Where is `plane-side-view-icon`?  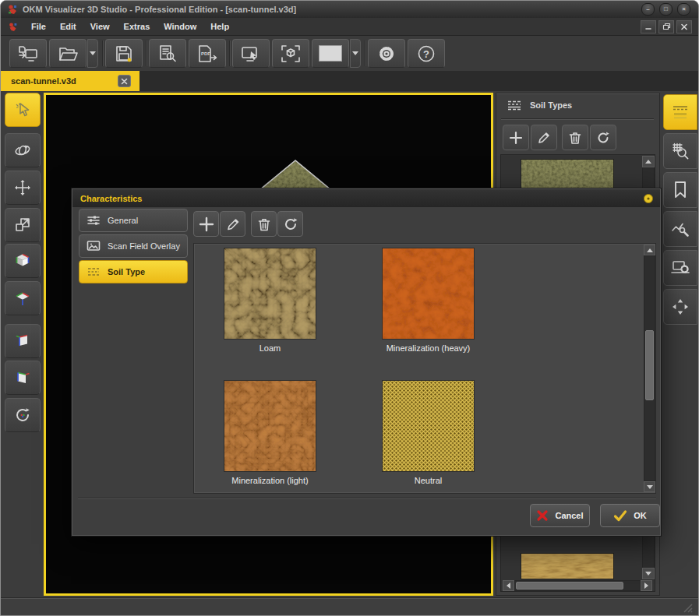 plane-side-view-icon is located at coordinates (23, 341).